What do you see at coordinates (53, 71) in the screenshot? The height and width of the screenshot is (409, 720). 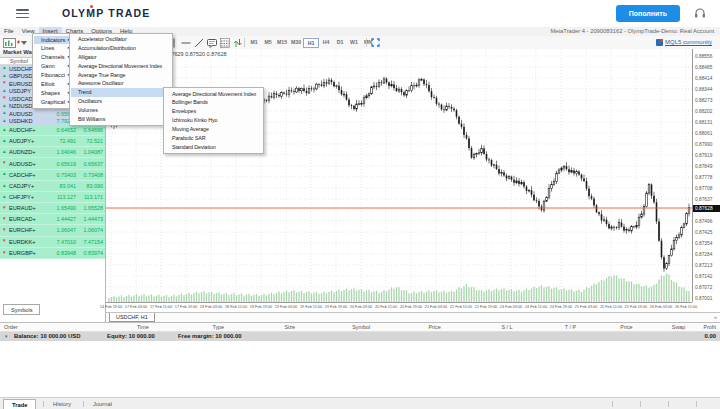 I see `insert-menu: Indicators▸Lines▸Channels▸Gann▸Fibonacci…` at bounding box center [53, 71].